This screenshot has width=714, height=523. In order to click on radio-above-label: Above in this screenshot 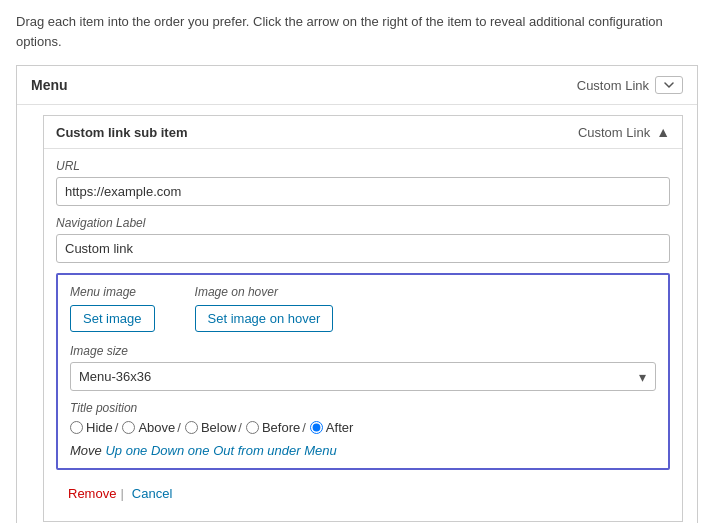, I will do `click(156, 428)`.